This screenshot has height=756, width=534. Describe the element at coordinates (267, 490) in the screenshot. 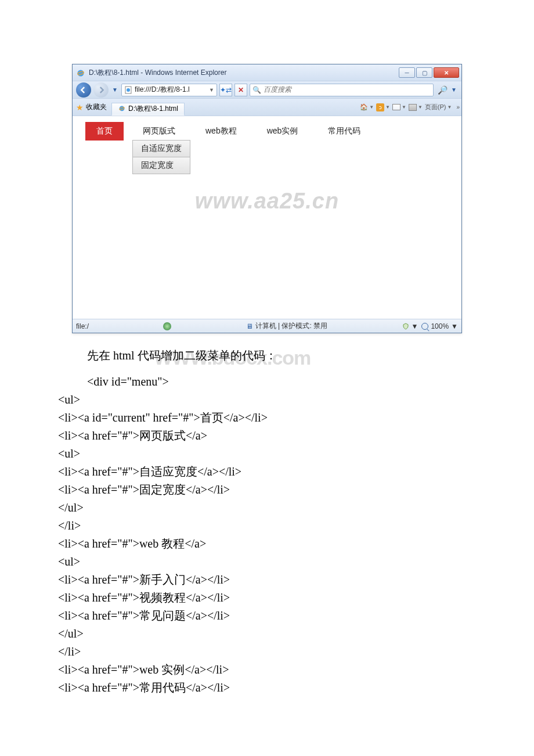

I see `code-line: <li><a href="#">固定宽度</a></li>` at that location.